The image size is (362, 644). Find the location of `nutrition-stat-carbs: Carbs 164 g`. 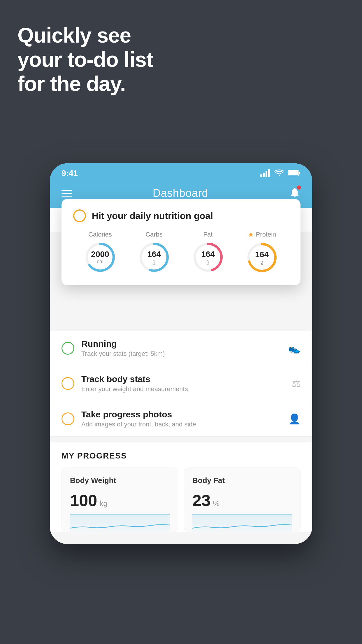

nutrition-stat-carbs: Carbs 164 g is located at coordinates (154, 252).